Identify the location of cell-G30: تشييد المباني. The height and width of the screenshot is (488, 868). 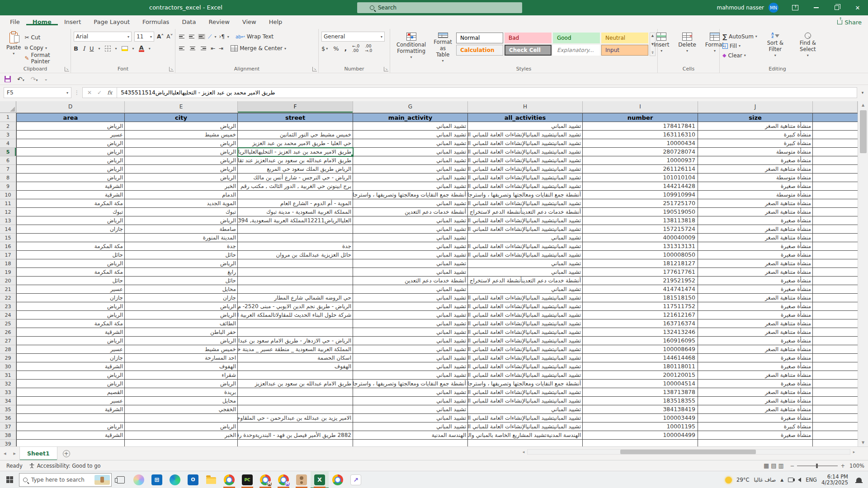
(410, 367).